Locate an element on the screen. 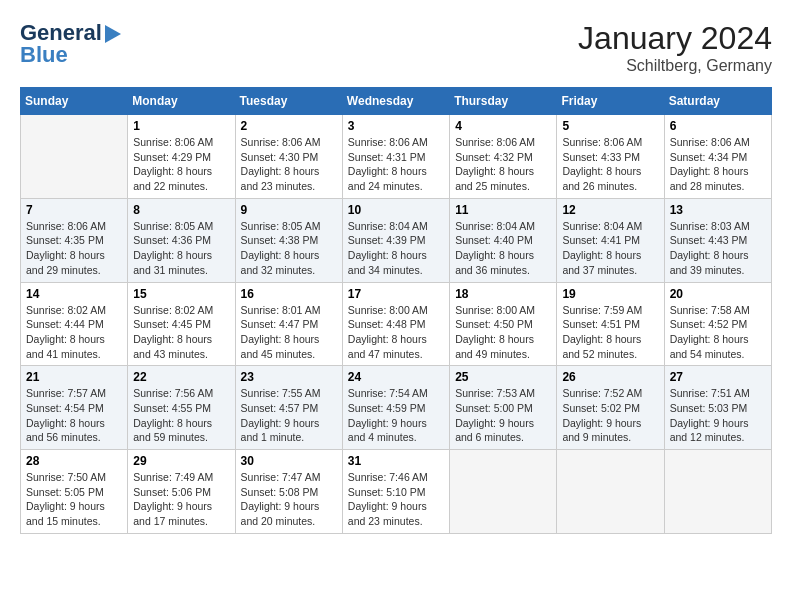 Image resolution: width=792 pixels, height=612 pixels. day-info: Sunrise: 8:05 AMSunset: 4:38 PMDaylight:… is located at coordinates (289, 248).